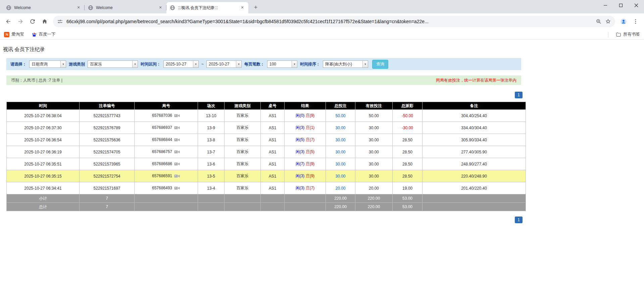 The width and height of the screenshot is (644, 287). What do you see at coordinates (330, 21) in the screenshot?
I see `url-text: 66cxkj98.com/ipl/portal.php/game/betreco…` at bounding box center [330, 21].